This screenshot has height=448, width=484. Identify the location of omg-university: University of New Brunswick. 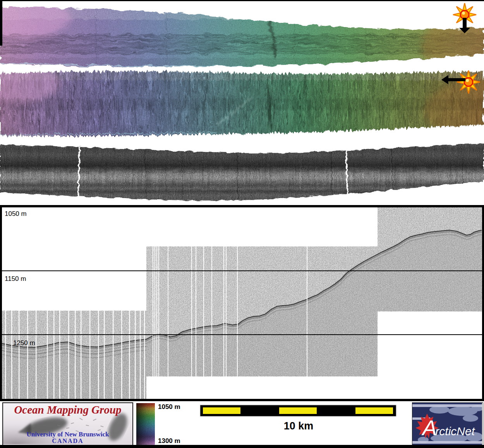
(68, 434).